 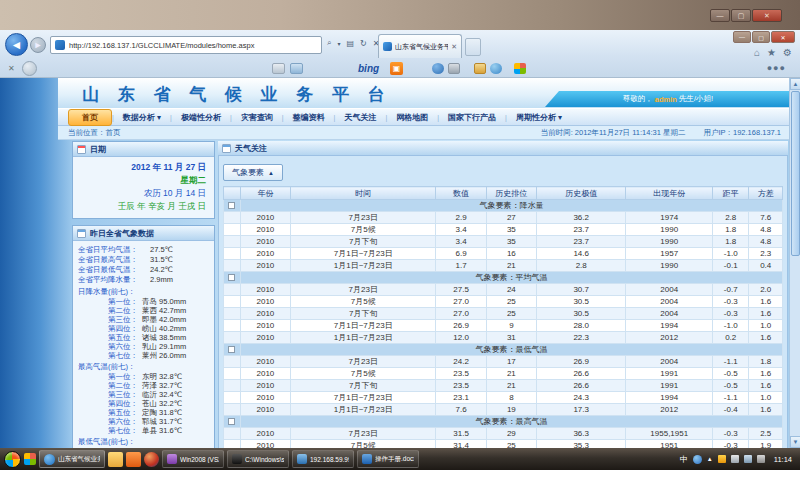 I want to click on nav-item-1: 数据分析 ▾, so click(x=142, y=118).